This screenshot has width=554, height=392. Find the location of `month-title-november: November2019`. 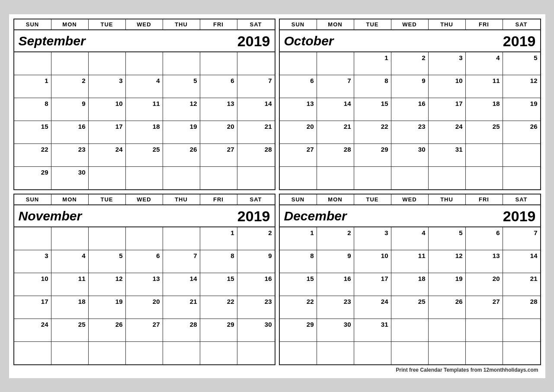

month-title-november: November2019 is located at coordinates (144, 216).